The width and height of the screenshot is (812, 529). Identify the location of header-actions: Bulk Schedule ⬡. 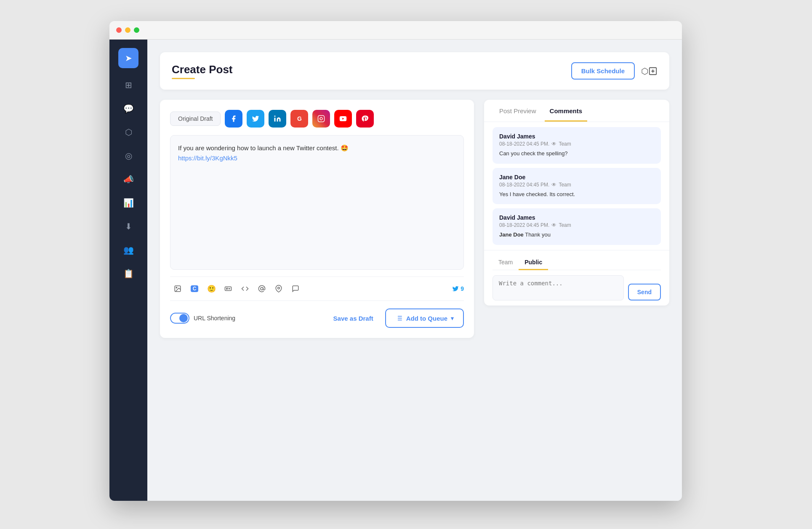
(615, 71).